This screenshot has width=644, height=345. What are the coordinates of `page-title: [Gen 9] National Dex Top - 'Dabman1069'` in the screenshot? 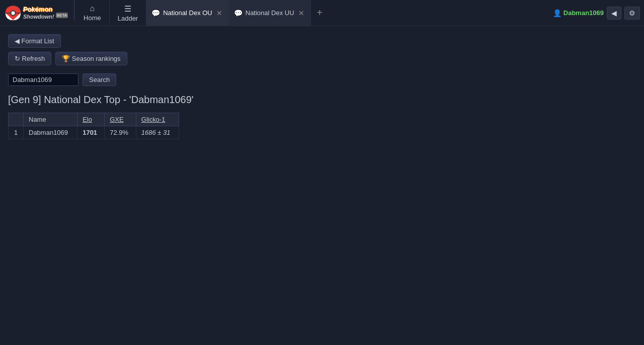 It's located at (322, 100).